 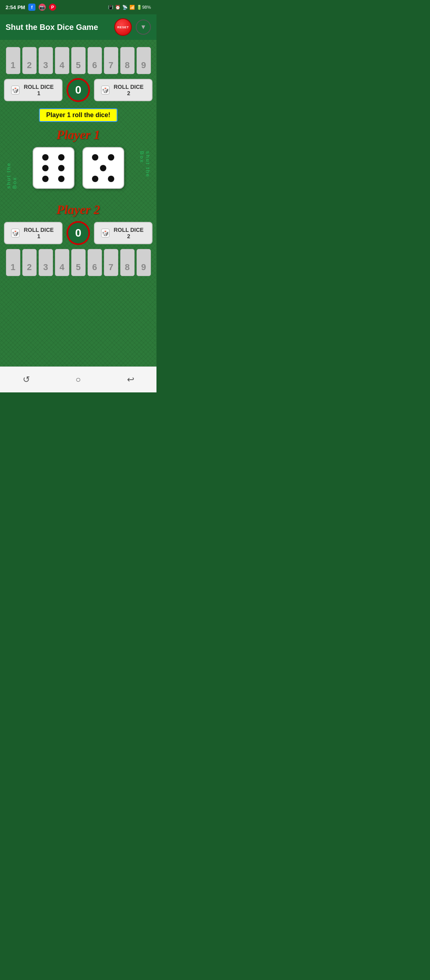 What do you see at coordinates (13, 263) in the screenshot?
I see `tile-p2-1: 1` at bounding box center [13, 263].